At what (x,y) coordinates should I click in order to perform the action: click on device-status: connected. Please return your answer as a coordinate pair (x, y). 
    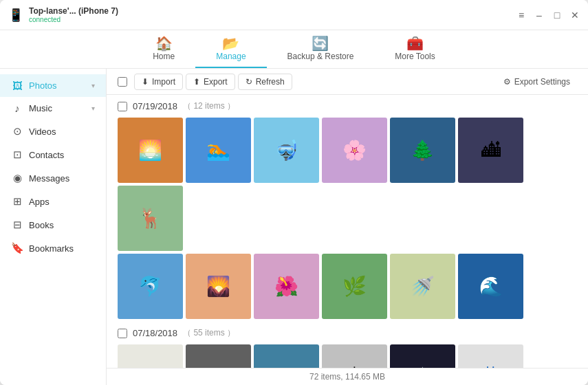
    Looking at the image, I should click on (74, 19).